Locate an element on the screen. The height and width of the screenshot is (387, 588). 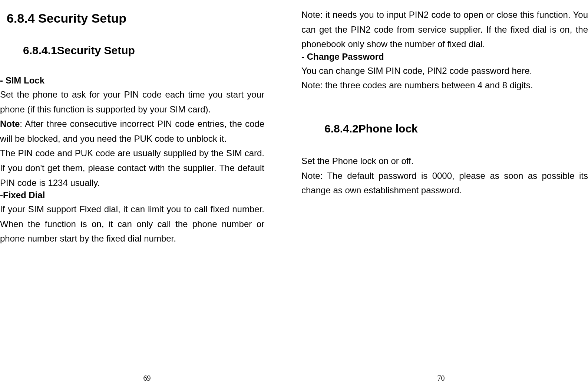
change-password-para1: You can change SIM PIN code, PIN2 code p… is located at coordinates (445, 71).